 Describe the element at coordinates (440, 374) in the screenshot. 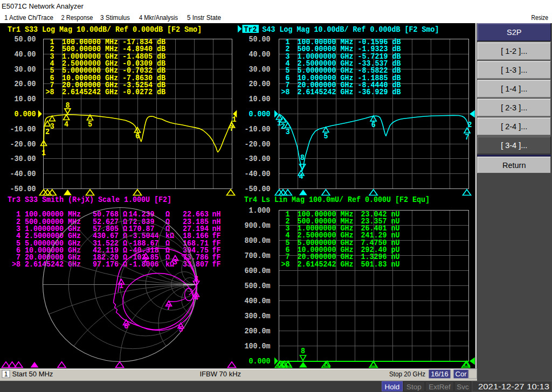

I see `svg-text: 16/16` at that location.